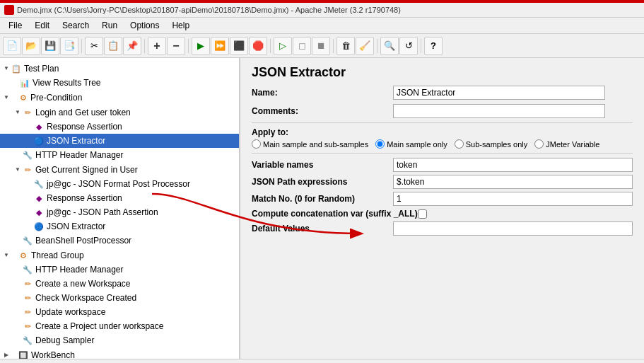  What do you see at coordinates (513, 229) in the screenshot?
I see `default-values-input` at bounding box center [513, 229].